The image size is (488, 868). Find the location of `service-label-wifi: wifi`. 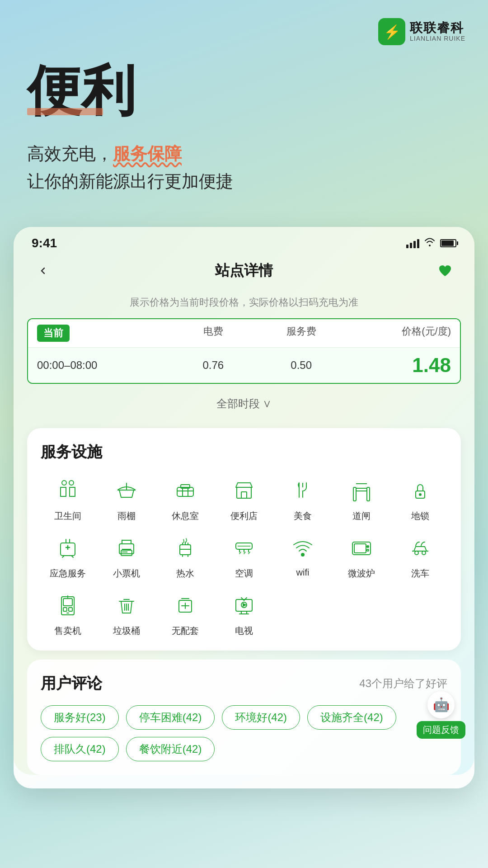

service-label-wifi: wifi is located at coordinates (303, 572).